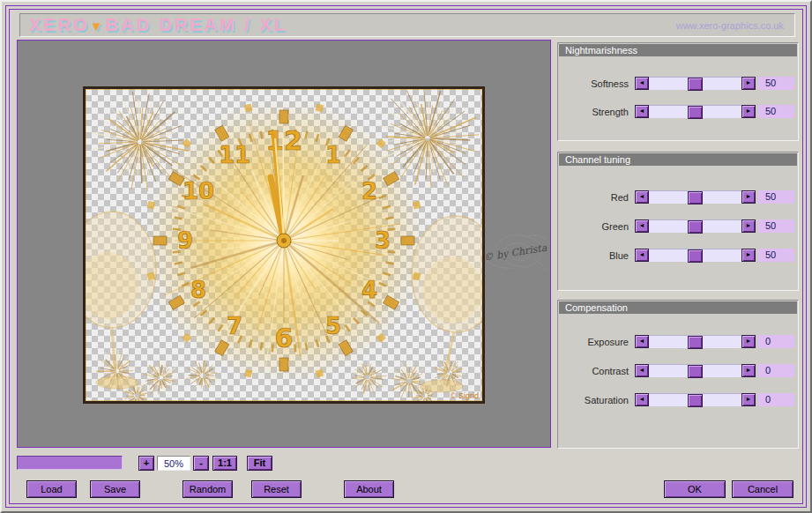 The image size is (812, 513). I want to click on panel-channel-tuning: Channel tuningRed◄►50Green◄►50Blue◄►50, so click(678, 221).